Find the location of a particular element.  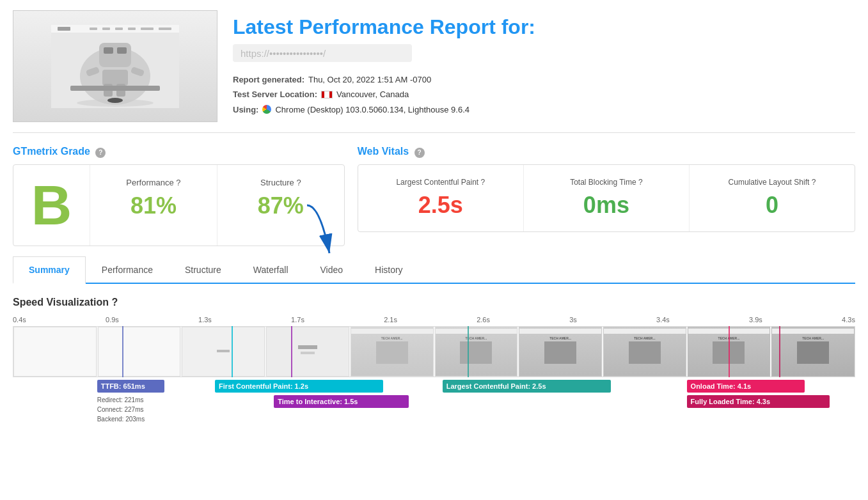

structure-help: ? is located at coordinates (298, 183).